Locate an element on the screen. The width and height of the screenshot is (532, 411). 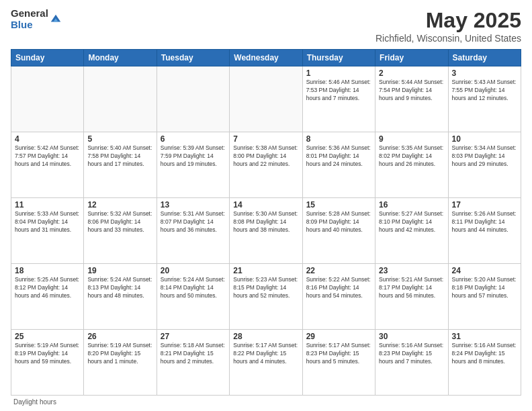
logo-icon is located at coordinates (56, 19).